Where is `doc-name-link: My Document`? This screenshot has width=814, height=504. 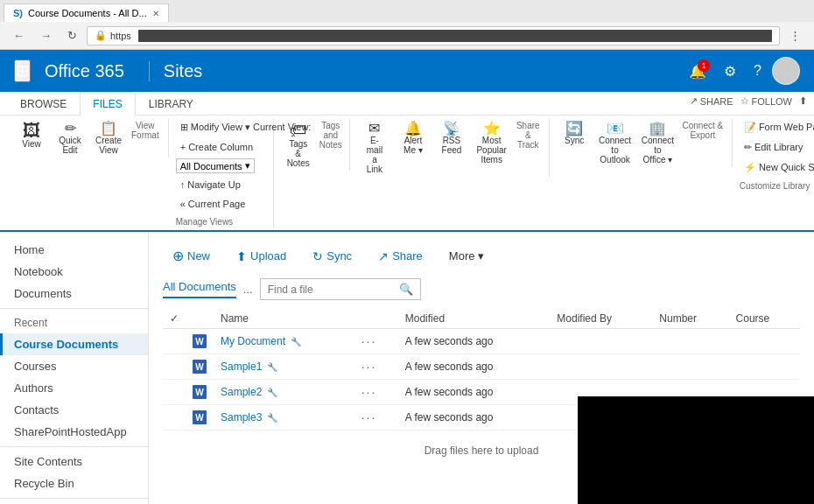
doc-name-link: My Document is located at coordinates (253, 341).